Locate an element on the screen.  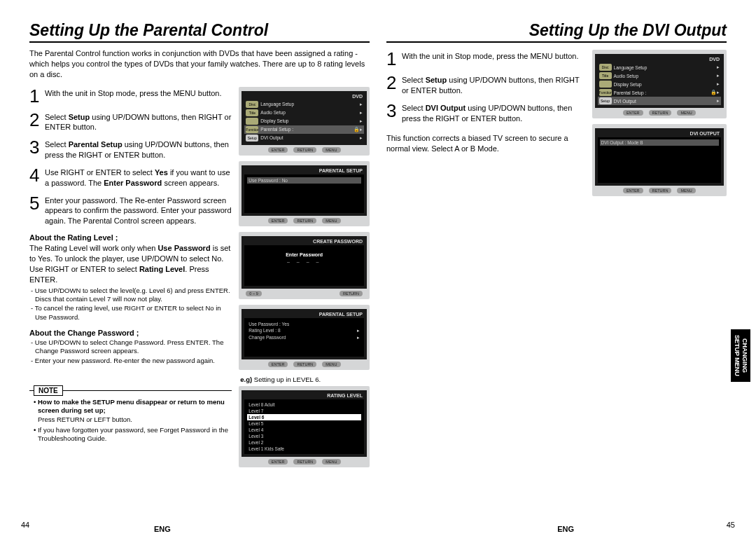
note-label: NOTE is located at coordinates (48, 391).